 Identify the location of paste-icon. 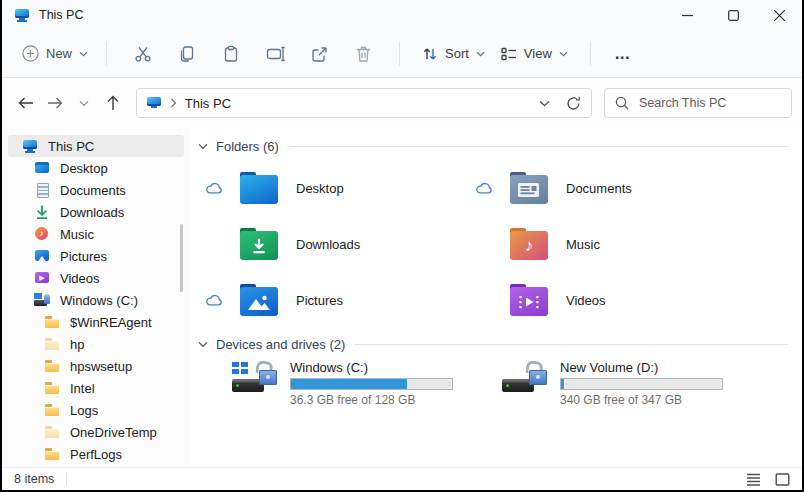
(231, 54).